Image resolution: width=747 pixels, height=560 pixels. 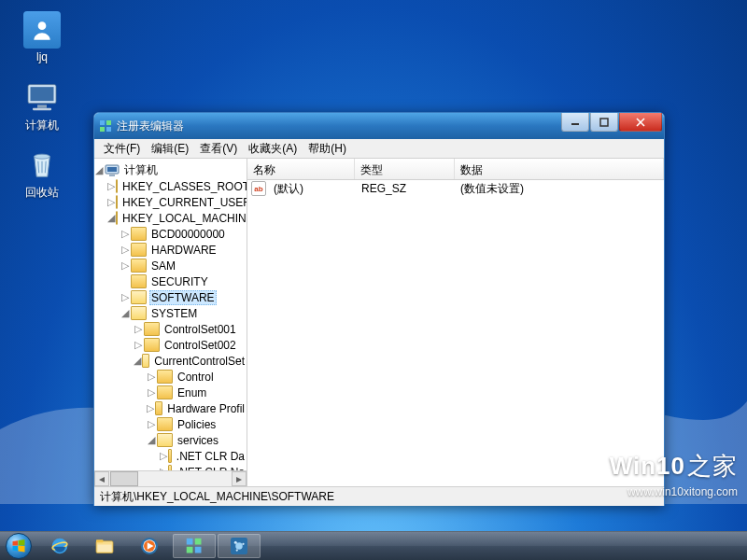 What do you see at coordinates (575, 122) in the screenshot?
I see `minimize-button` at bounding box center [575, 122].